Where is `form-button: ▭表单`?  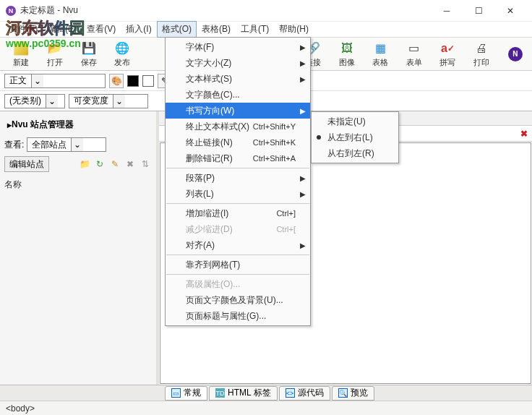 form-button: ▭表单 is located at coordinates (415, 54).